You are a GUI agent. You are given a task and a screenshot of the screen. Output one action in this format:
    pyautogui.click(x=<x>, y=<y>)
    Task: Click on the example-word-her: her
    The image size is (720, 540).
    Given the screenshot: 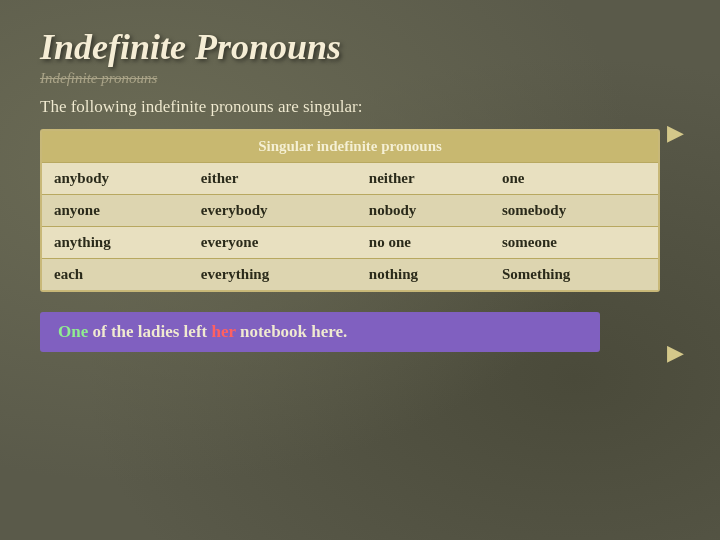 What is the action you would take?
    pyautogui.click(x=223, y=332)
    